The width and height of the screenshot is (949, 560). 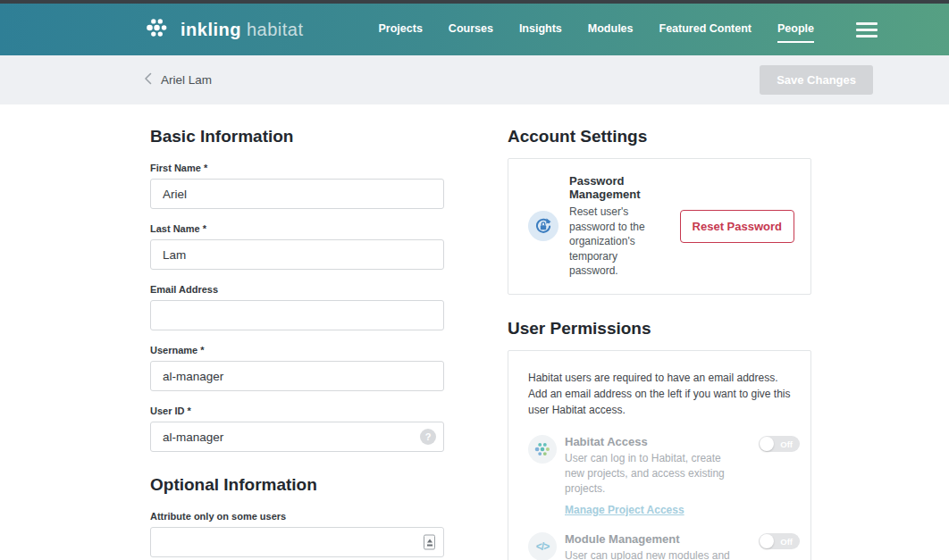 I want to click on account-settings-title: Account Settings, so click(x=659, y=137).